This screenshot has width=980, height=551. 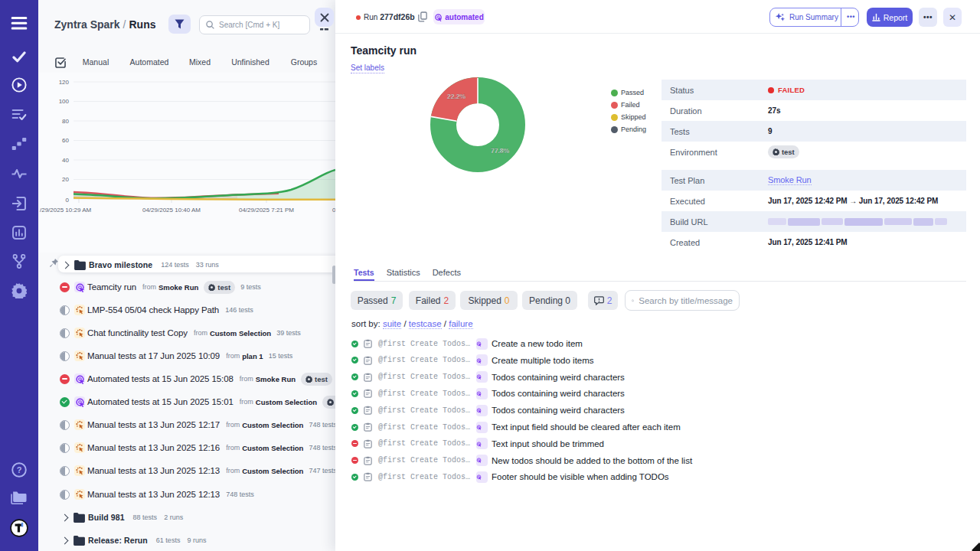 I want to click on svg-text: 22.2%, so click(x=456, y=96).